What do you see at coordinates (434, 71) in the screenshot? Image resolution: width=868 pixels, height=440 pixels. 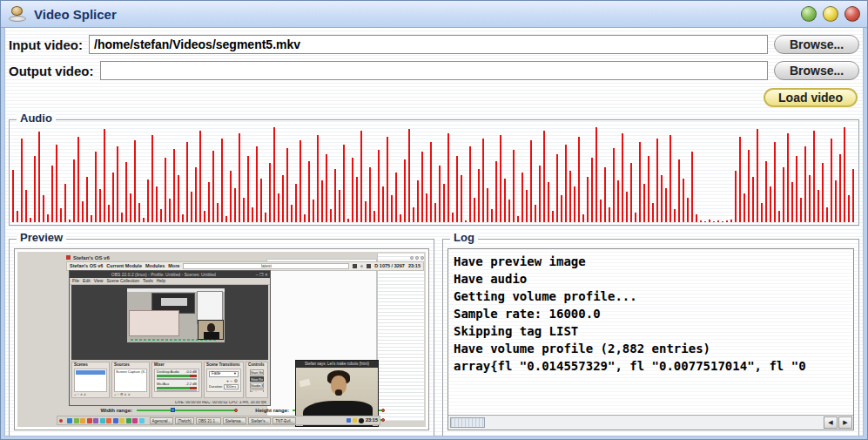 I see `output-video-field` at bounding box center [434, 71].